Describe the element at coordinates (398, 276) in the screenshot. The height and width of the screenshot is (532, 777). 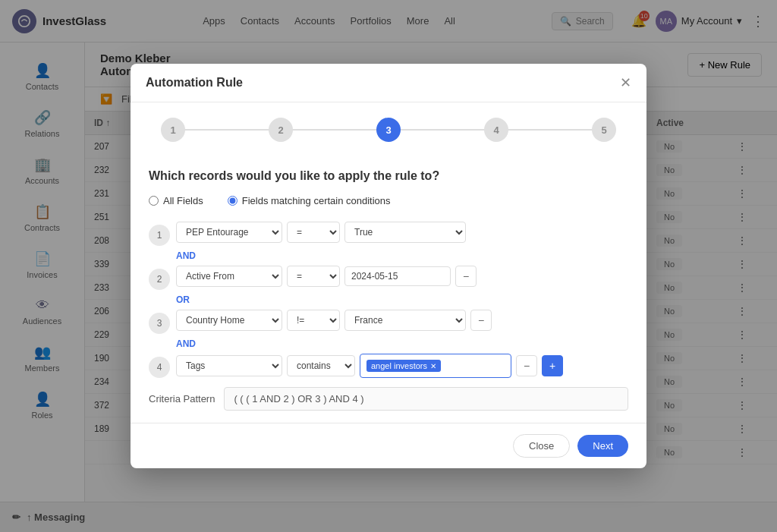
I see `condition-2-value-input` at that location.